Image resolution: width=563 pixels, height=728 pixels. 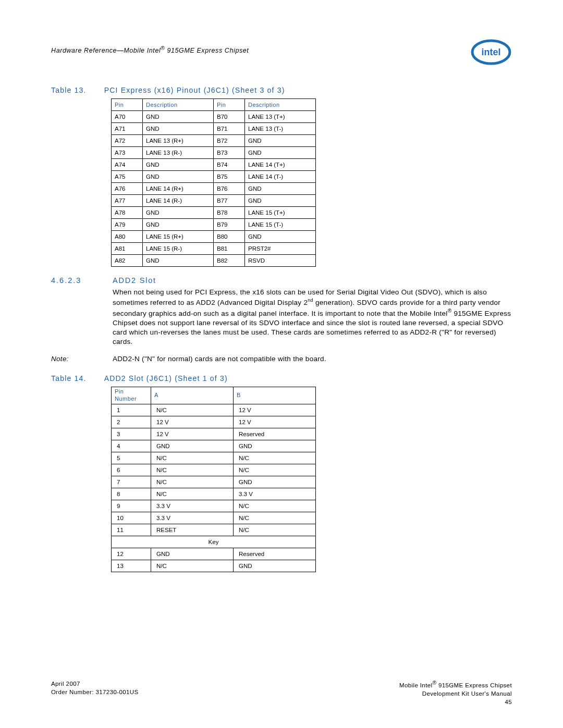 What do you see at coordinates (131, 434) in the screenshot?
I see `table-cell: 3` at bounding box center [131, 434].